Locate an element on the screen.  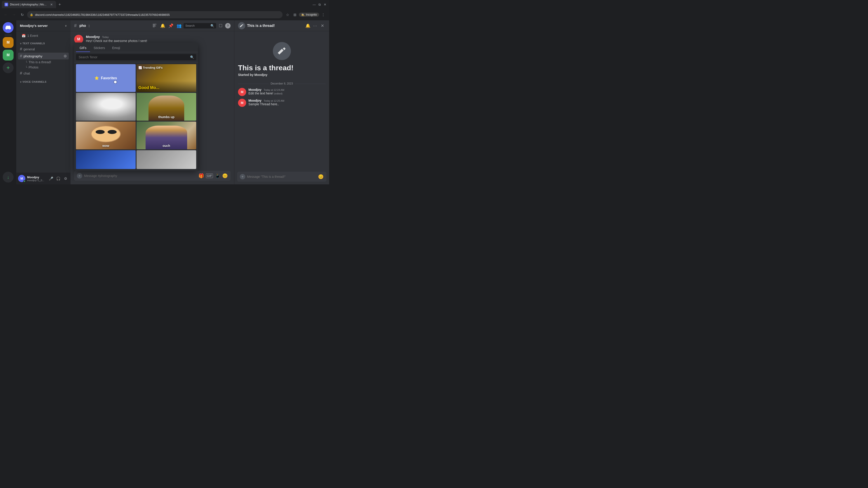
user-info: Moodjoy moodjoy71_0... is located at coordinates (36, 178).